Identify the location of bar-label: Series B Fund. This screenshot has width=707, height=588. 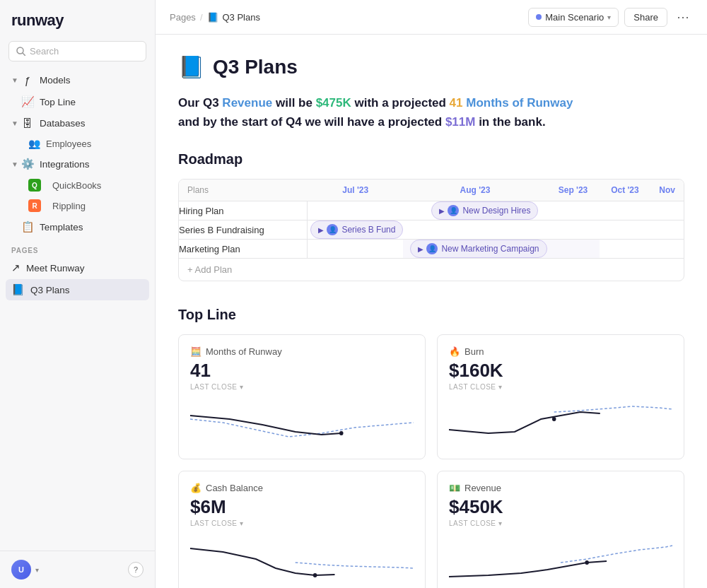
(368, 230).